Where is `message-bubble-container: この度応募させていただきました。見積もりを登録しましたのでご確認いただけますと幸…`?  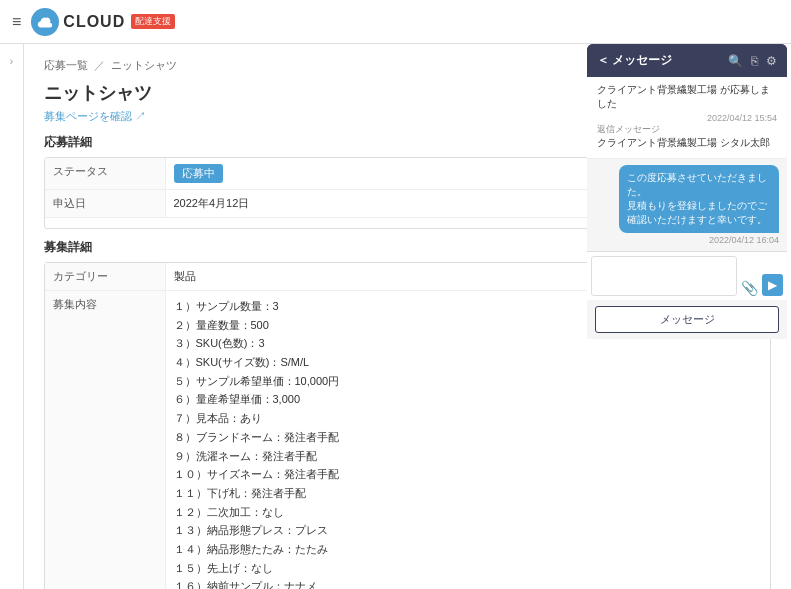 message-bubble-container: この度応募させていただきました。見積もりを登録しましたのでご確認いただけますと幸… is located at coordinates (687, 205).